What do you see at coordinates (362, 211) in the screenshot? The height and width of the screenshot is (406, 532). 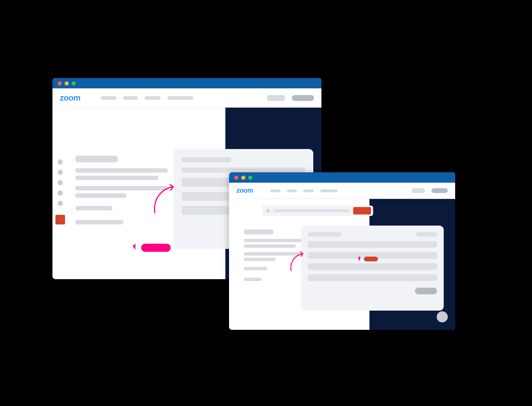 I see `search-button` at bounding box center [362, 211].